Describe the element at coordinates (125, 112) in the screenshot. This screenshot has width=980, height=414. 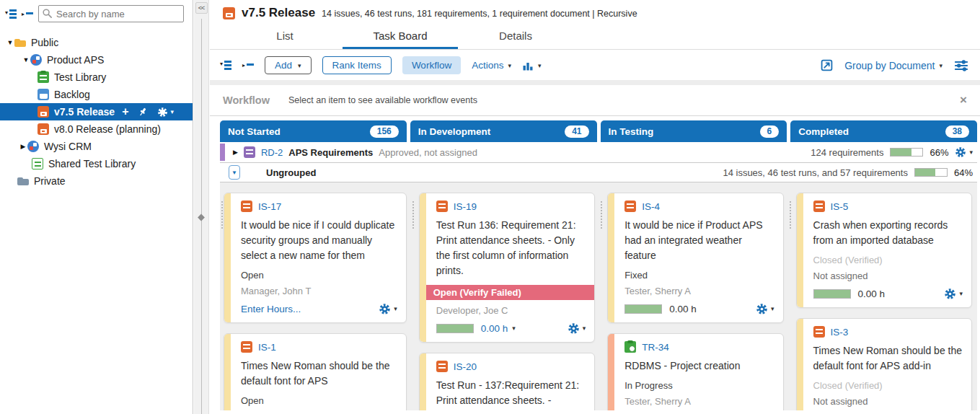
I see `add-icon: +` at that location.